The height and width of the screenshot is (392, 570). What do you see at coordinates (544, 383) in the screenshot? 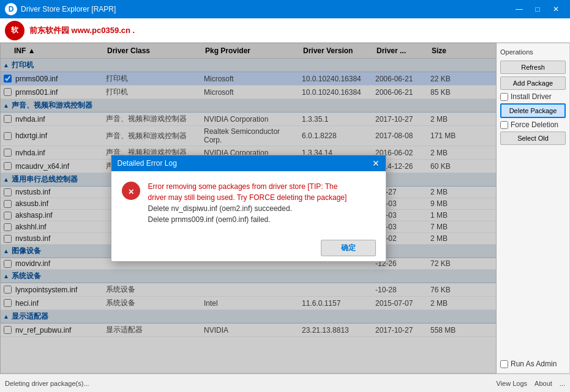
I see `about-link: About` at bounding box center [544, 383].